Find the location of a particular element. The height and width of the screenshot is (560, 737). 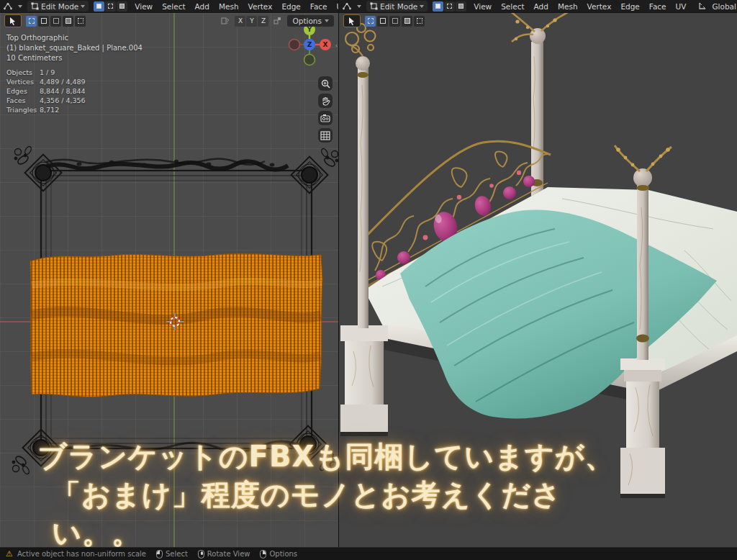

snap-base-icon is located at coordinates (278, 21).